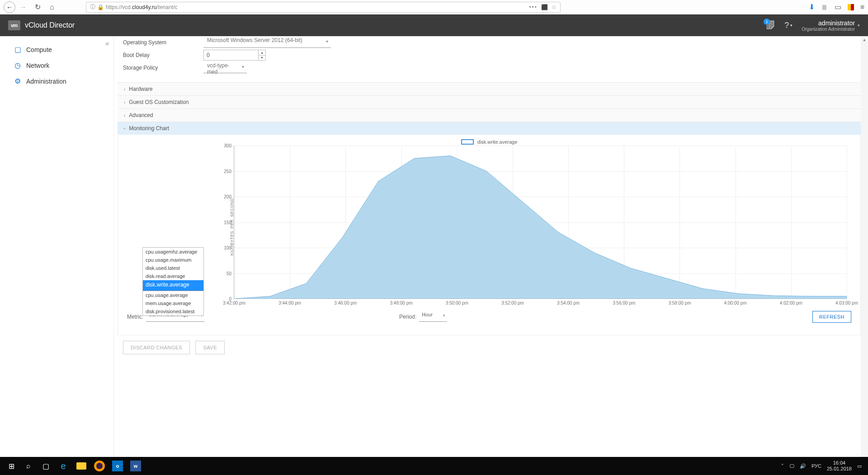 Image resolution: width=868 pixels, height=475 pixels. I want to click on refresh-button: REFRESH, so click(832, 317).